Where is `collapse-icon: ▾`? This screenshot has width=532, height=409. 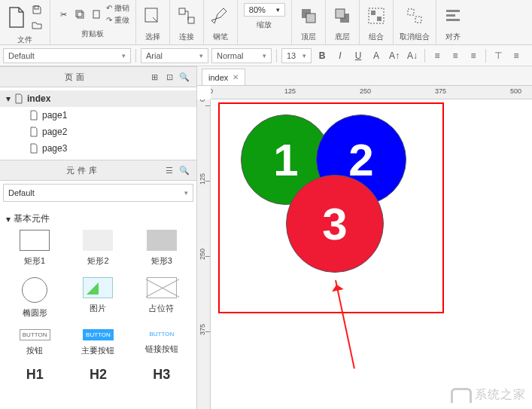
collapse-icon: ▾ is located at coordinates (8, 99).